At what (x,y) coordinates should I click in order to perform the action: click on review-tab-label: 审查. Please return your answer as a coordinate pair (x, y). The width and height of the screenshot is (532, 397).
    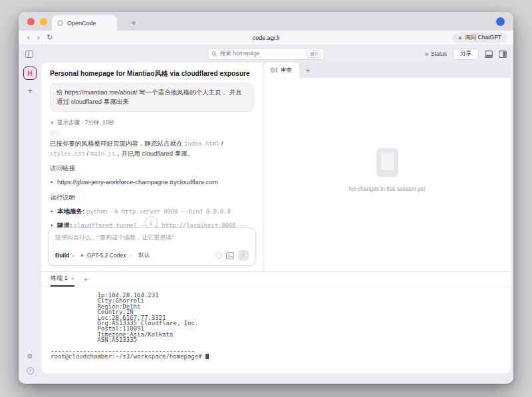
    Looking at the image, I should click on (286, 70).